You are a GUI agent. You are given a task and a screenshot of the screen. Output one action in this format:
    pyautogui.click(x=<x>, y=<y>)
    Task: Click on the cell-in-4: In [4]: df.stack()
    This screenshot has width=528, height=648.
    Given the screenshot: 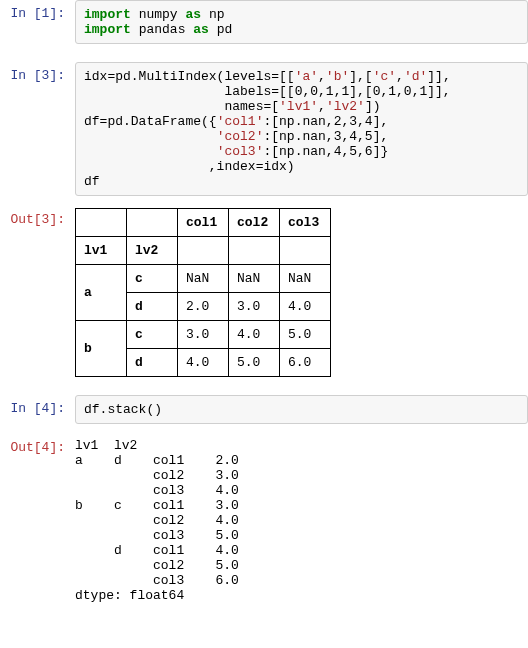 What is the action you would take?
    pyautogui.click(x=264, y=410)
    